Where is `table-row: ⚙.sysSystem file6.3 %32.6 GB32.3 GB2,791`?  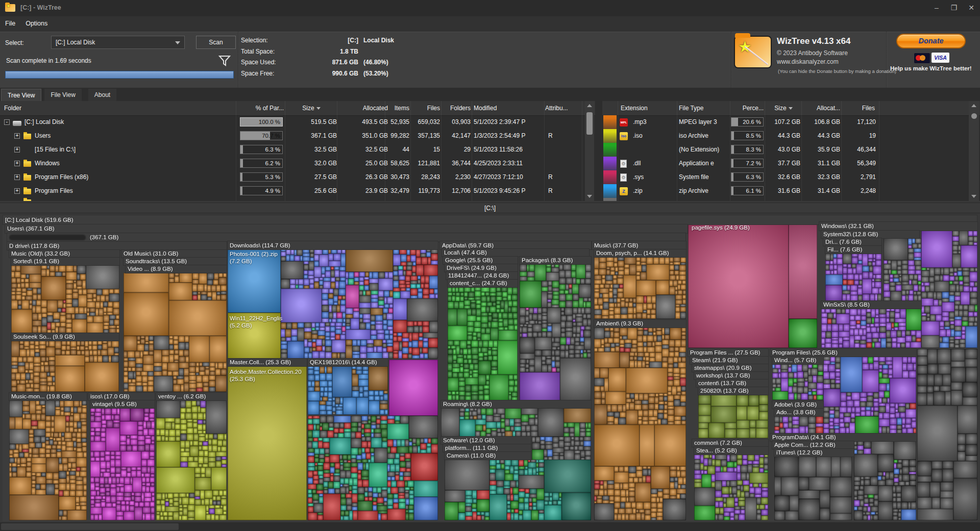
table-row: ⚙.sysSystem file6.3 %32.6 GB32.3 GB2,791 is located at coordinates (791, 178).